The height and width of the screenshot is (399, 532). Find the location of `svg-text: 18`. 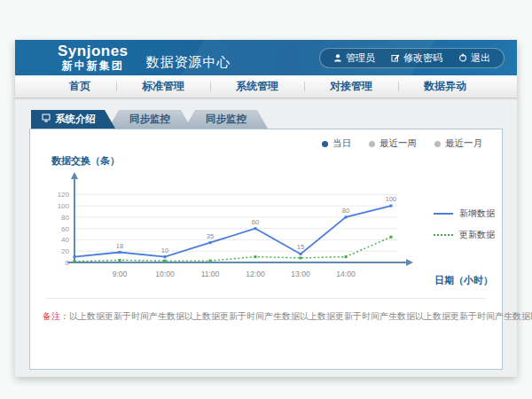

svg-text: 18 is located at coordinates (120, 246).